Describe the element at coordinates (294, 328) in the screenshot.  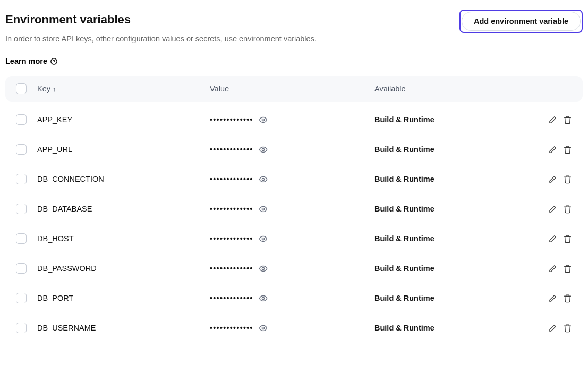
I see `table-row: DB_USERNAME•••••••••••••Build & Runtime` at that location.